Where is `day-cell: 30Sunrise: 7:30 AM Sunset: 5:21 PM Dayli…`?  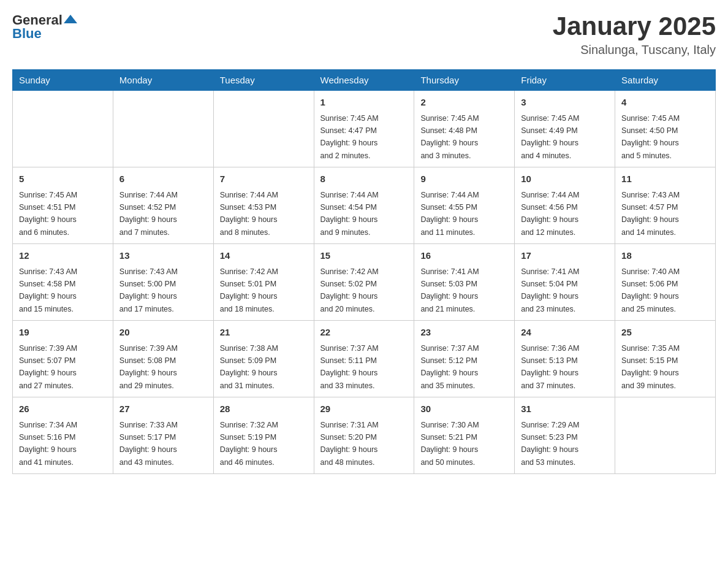 day-cell: 30Sunrise: 7:30 AM Sunset: 5:21 PM Dayli… is located at coordinates (464, 435).